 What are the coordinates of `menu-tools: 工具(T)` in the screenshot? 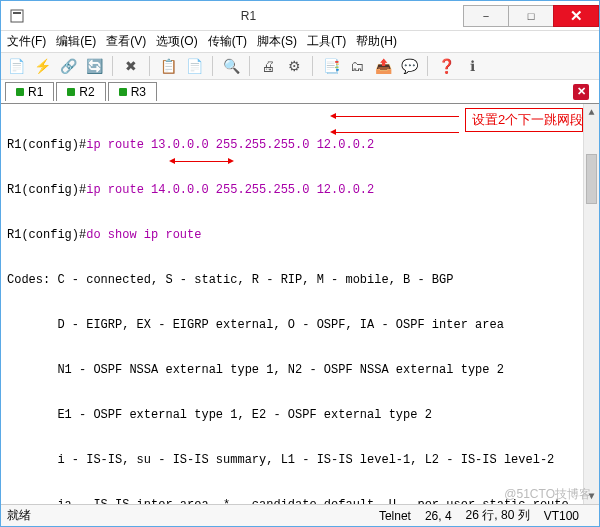 It's located at (326, 42).